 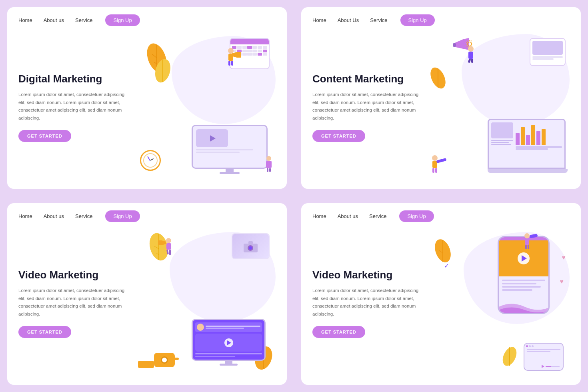 I want to click on illustration-video-marketing-2: ♥ ♥ ✓, so click(x=499, y=303).